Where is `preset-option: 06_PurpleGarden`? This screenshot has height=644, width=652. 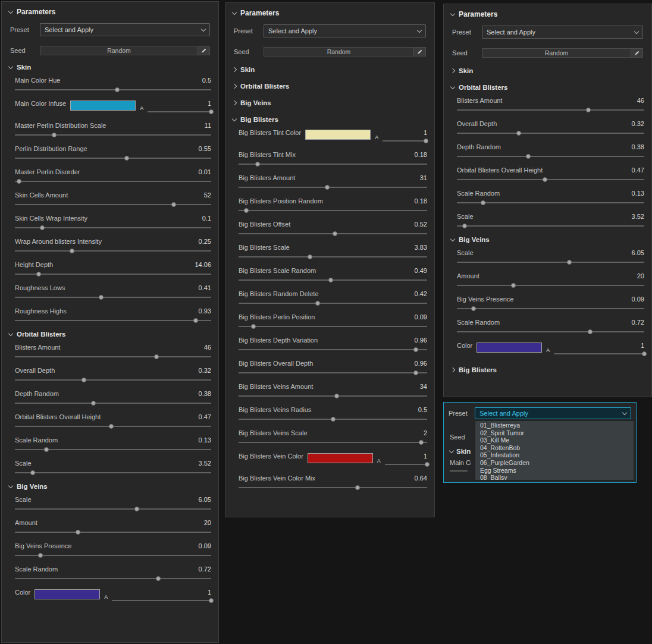
preset-option: 06_PurpleGarden is located at coordinates (554, 463).